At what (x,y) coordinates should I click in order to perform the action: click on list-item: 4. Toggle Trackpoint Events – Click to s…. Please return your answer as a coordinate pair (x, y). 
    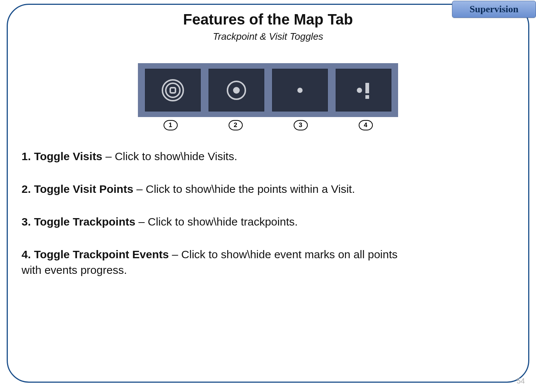
    Looking at the image, I should click on (213, 262).